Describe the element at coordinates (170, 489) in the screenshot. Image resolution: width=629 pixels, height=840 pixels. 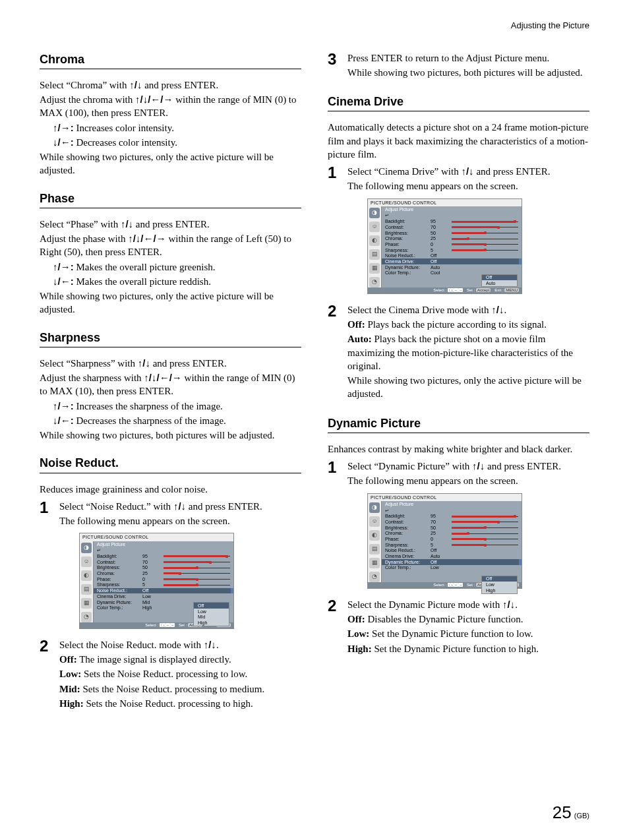
I see `noise-intro: Reduces image graininess and color noise…` at that location.